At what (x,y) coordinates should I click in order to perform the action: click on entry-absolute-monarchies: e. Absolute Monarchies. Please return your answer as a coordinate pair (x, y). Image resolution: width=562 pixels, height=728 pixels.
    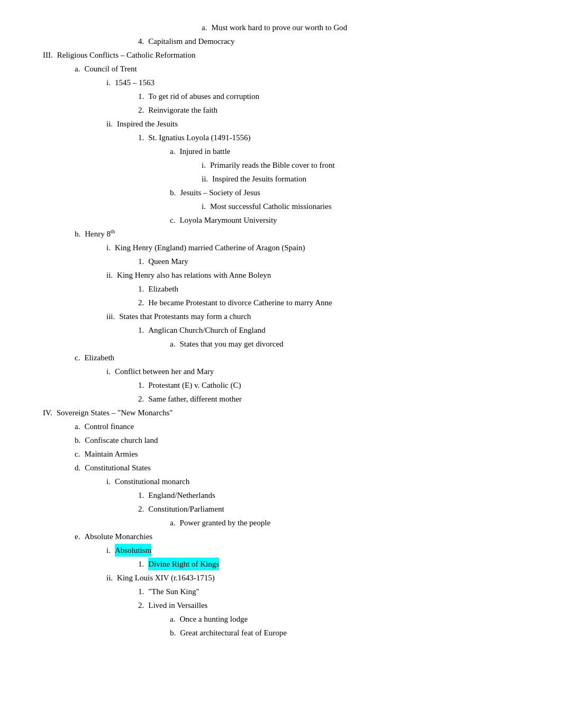
    Looking at the image, I should click on (297, 536).